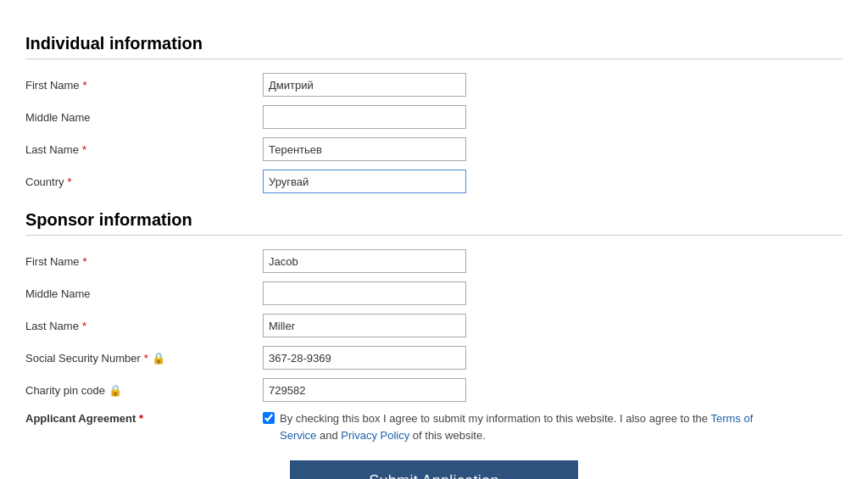 The image size is (868, 479). I want to click on sponsor-pin-input, so click(364, 390).